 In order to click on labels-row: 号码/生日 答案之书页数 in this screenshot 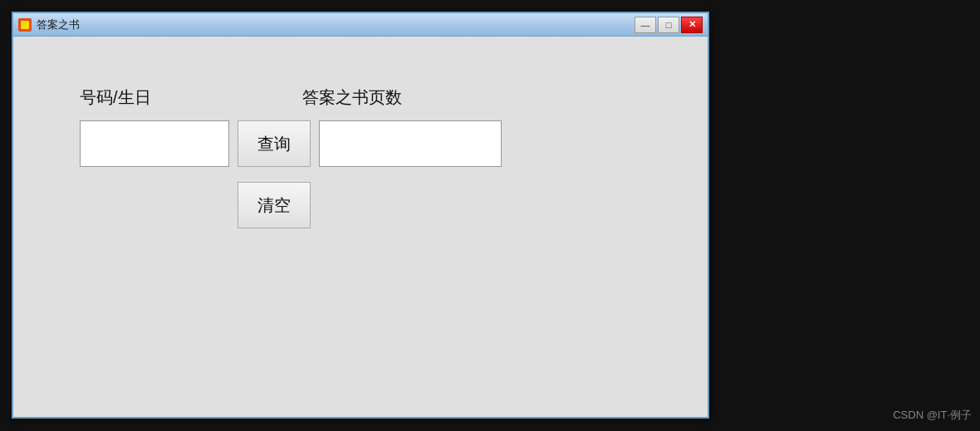, I will do `click(394, 98)`.